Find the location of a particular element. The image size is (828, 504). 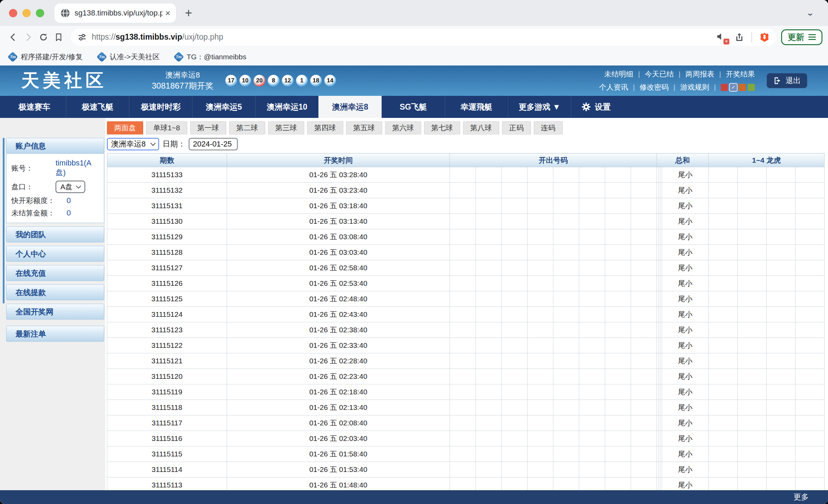

reload-button is located at coordinates (43, 37).